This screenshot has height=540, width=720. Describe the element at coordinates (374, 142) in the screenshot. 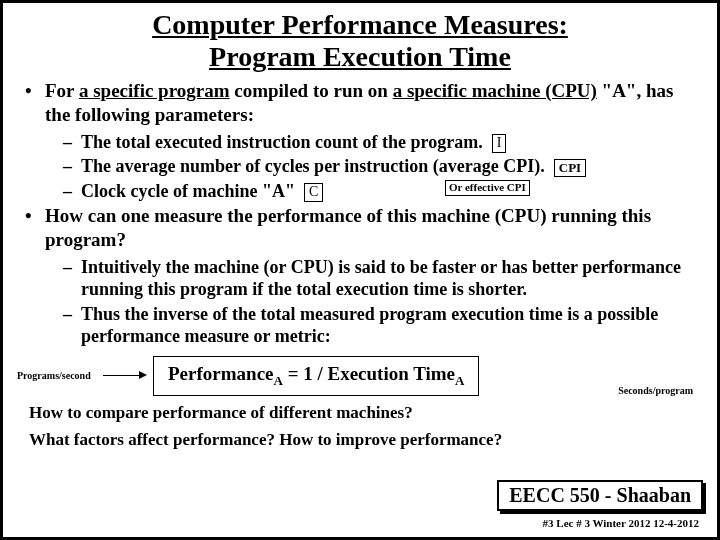

I see `sub-1: The total executed instruction count of …` at that location.